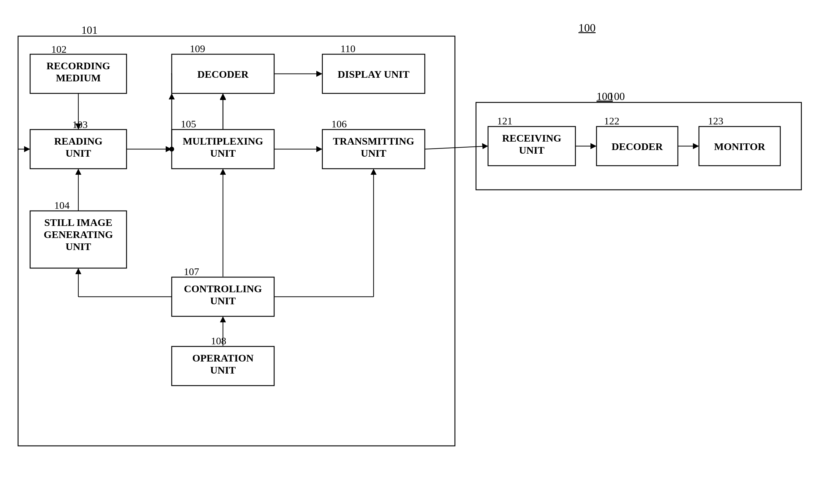 This screenshot has height=504, width=833. What do you see at coordinates (374, 74) in the screenshot?
I see `svg-text: DISPLAY UNIT` at bounding box center [374, 74].